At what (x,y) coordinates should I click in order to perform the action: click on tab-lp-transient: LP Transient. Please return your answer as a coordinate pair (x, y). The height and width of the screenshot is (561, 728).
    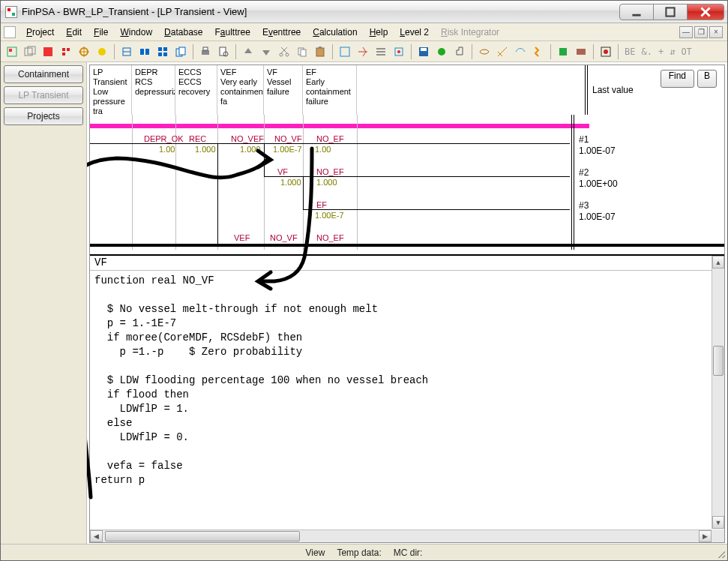
    Looking at the image, I should click on (43, 95).